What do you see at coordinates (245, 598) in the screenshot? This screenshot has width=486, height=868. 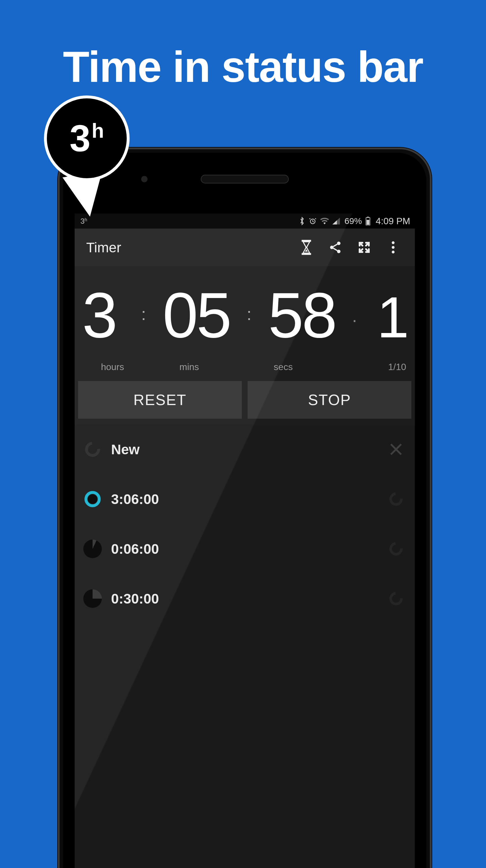 I see `list-item: 0:30:00` at bounding box center [245, 598].